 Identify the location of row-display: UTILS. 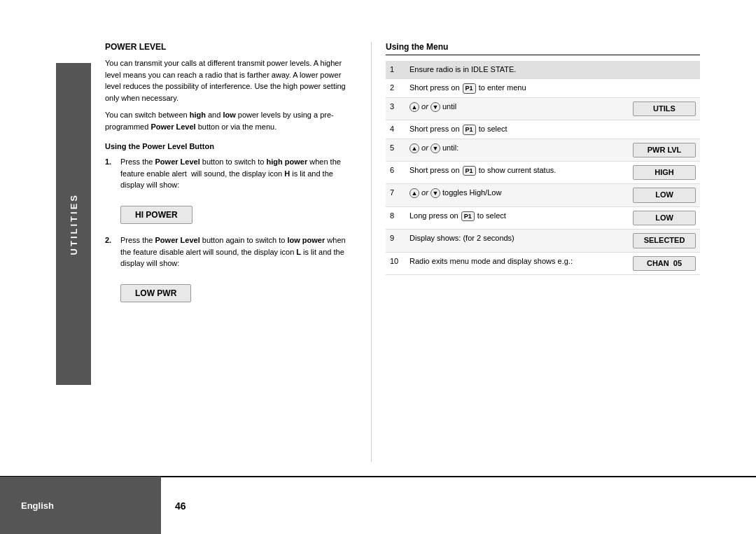
(658, 108).